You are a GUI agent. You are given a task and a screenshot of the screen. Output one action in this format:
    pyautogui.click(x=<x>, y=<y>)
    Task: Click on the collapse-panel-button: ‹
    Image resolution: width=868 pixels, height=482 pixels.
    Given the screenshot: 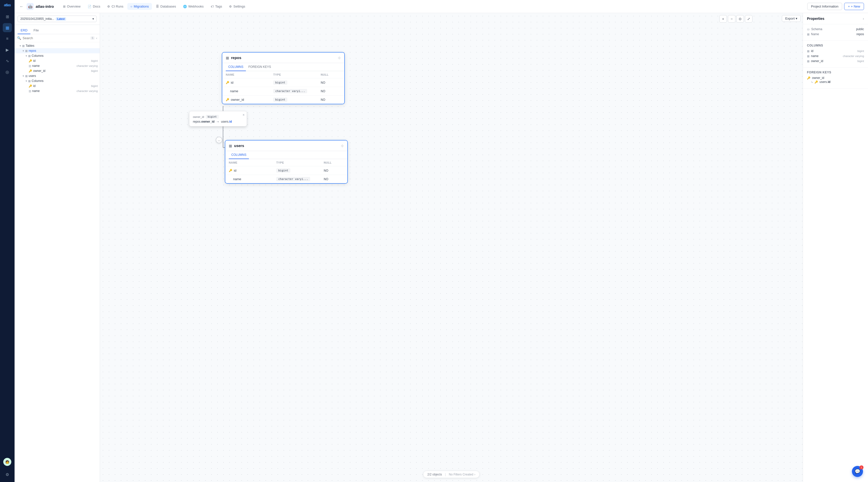 What is the action you would take?
    pyautogui.click(x=96, y=38)
    